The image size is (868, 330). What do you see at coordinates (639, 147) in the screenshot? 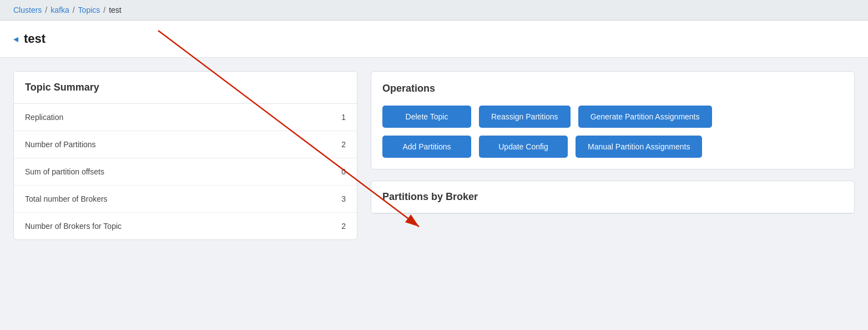
I see `manual-partition-assignments-button: Manual Partition Assignments` at bounding box center [639, 147].